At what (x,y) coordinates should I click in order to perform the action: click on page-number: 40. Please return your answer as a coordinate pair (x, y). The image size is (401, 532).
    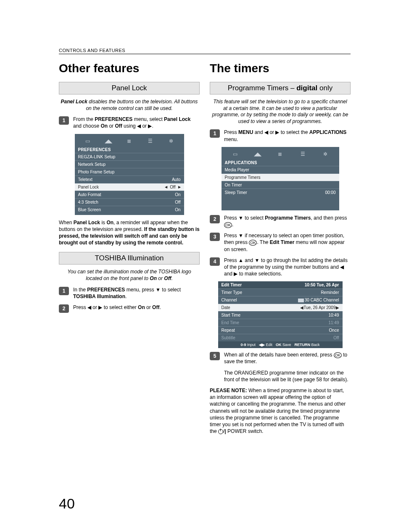
    Looking at the image, I should click on (67, 504).